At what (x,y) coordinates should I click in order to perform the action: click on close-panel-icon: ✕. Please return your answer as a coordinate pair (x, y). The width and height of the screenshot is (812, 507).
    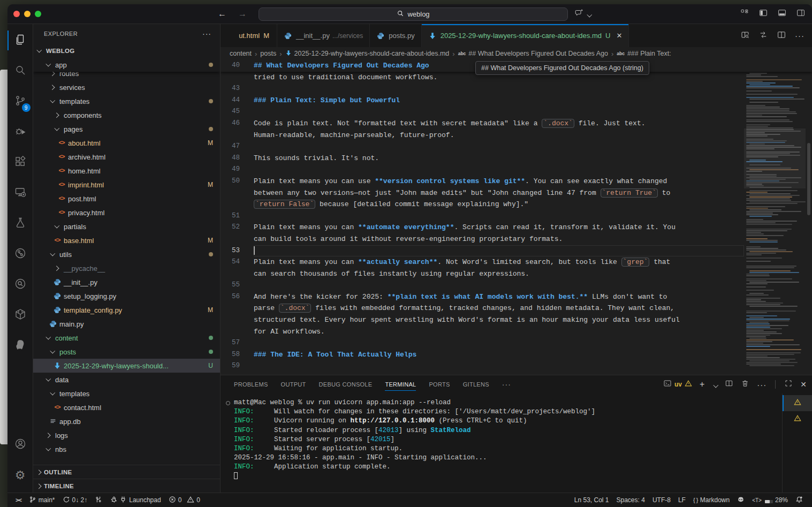
    Looking at the image, I should click on (803, 384).